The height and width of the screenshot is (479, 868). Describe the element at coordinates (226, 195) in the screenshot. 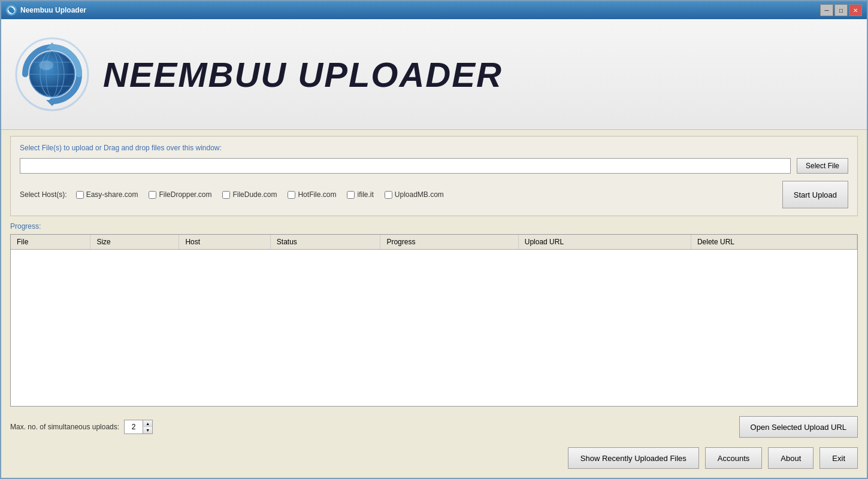

I see `host-filedude-checkbox` at that location.